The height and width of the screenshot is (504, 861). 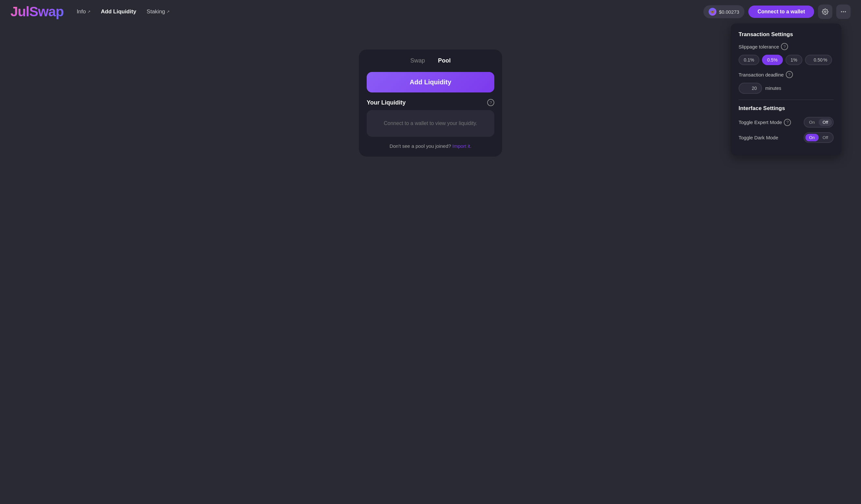 I want to click on your-liquidity-title: Your Liquidity, so click(x=386, y=103).